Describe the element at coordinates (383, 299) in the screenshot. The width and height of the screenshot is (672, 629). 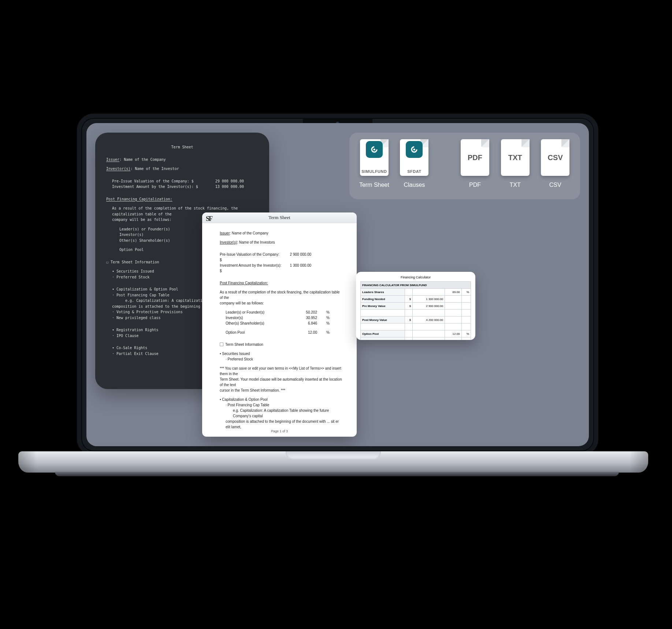
I see `cell-label: Funding Needed` at that location.